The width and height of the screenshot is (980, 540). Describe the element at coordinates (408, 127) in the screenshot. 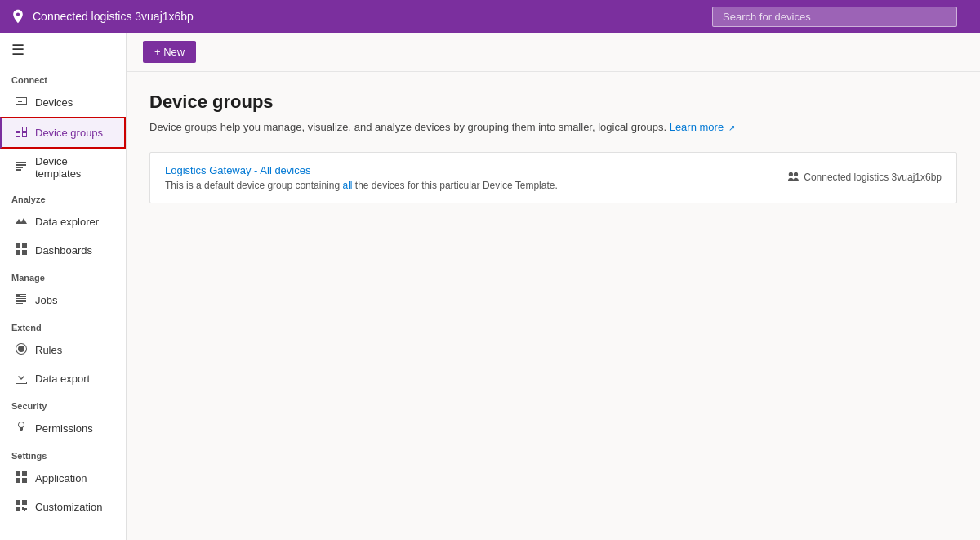

I see `page-description-text: Device groups help you manage, visualize…` at that location.